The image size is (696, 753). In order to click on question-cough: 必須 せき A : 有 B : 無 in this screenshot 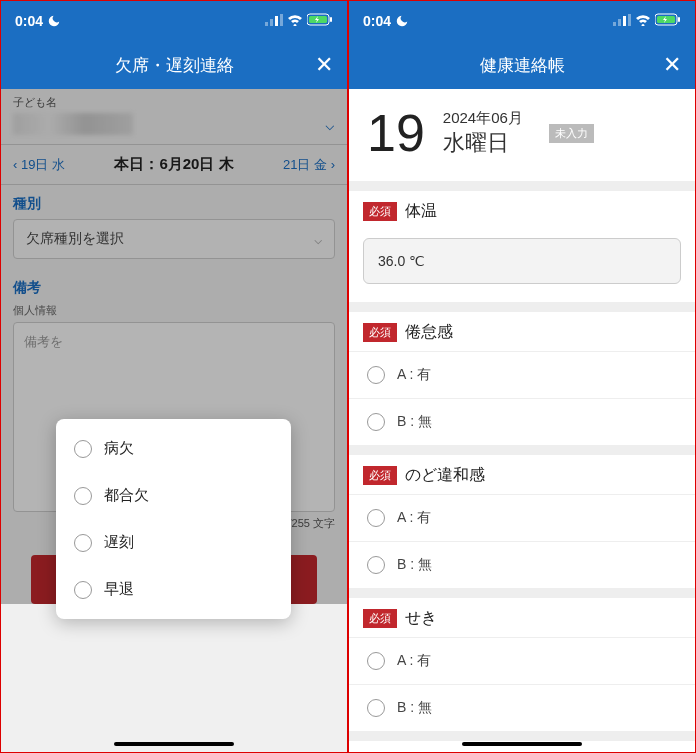, I will do `click(522, 670)`.